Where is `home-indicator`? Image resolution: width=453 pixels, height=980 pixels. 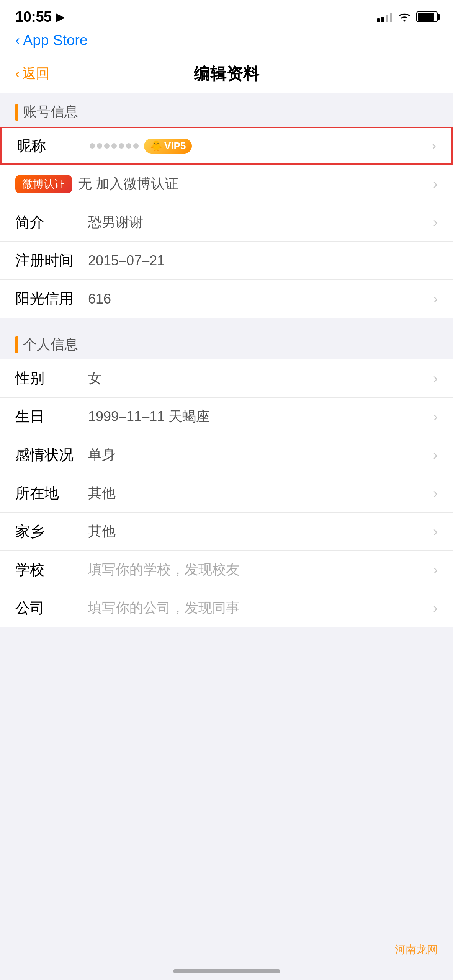
home-indicator is located at coordinates (227, 971).